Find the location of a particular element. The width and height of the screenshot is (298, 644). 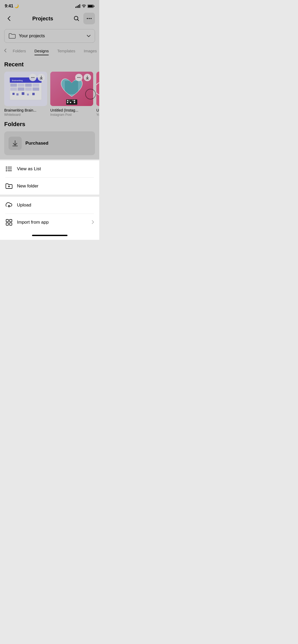

folder-purchased-label: Purchased is located at coordinates (37, 143).